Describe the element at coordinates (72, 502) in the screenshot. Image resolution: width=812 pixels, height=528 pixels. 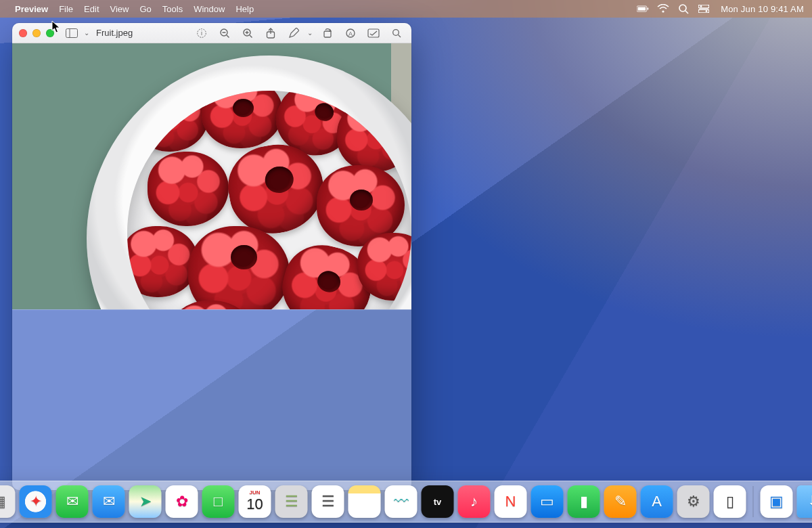
I see `dock-app-messages: ✉` at that location.